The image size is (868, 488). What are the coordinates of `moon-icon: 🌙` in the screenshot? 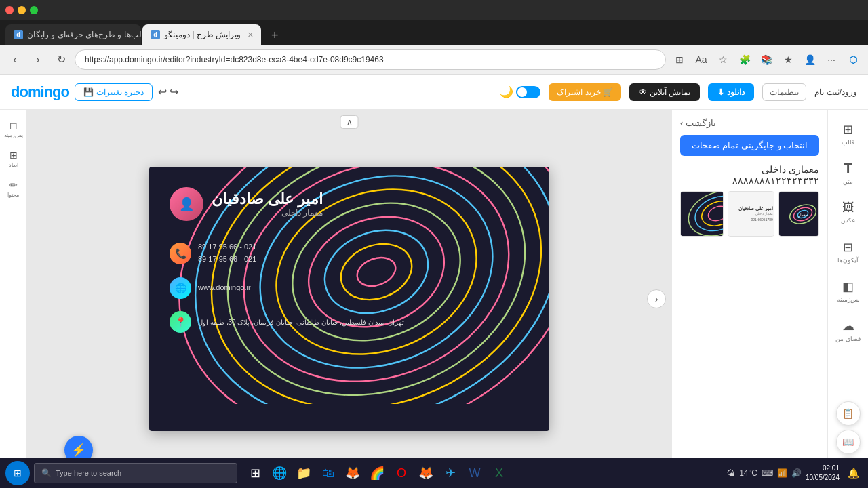 It's located at (507, 92).